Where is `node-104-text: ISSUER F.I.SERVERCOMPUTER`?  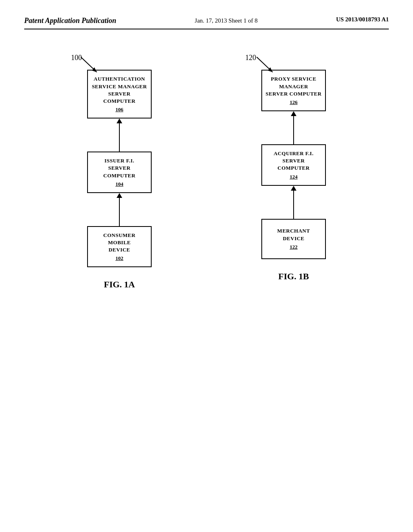 node-104-text: ISSUER F.I.SERVERCOMPUTER is located at coordinates (119, 168).